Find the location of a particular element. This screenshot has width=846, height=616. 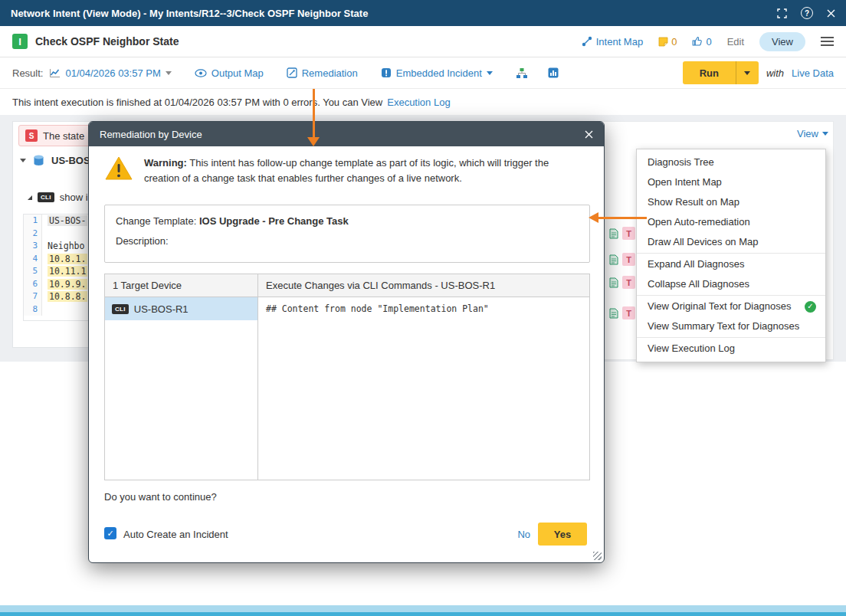

view-dropdown-menu: Diagnosis Tree Open Intent Map Show Resu… is located at coordinates (731, 256).